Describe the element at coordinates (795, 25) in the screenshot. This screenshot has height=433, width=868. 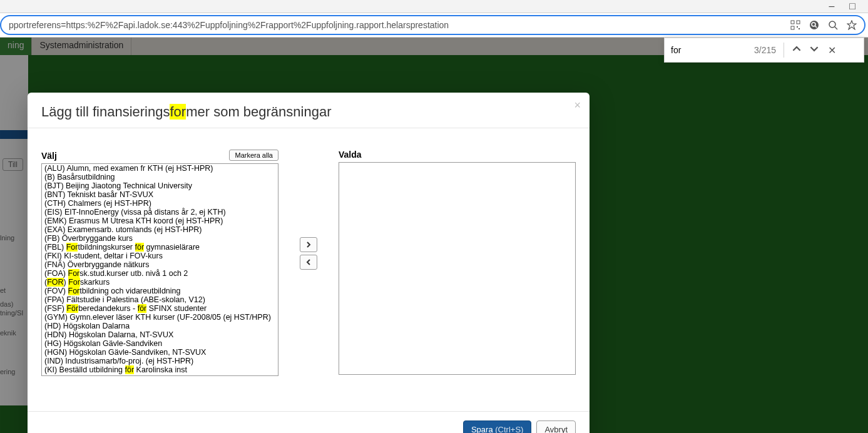
I see `qr-icon` at that location.